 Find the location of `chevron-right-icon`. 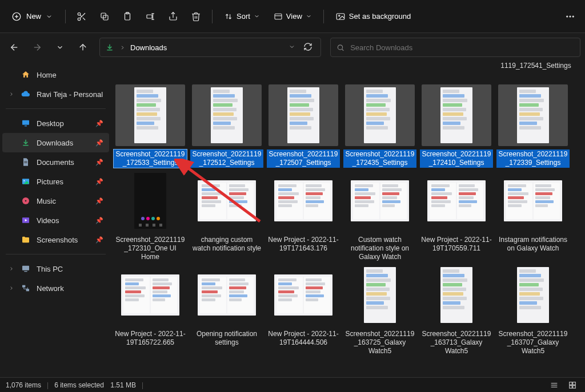

chevron-right-icon is located at coordinates (11, 269).